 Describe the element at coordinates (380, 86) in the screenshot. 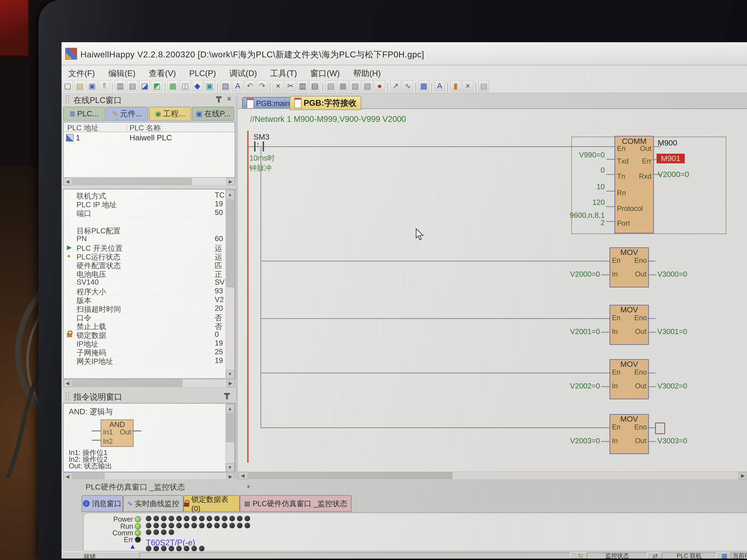

I see `run-stop-button: ●` at that location.